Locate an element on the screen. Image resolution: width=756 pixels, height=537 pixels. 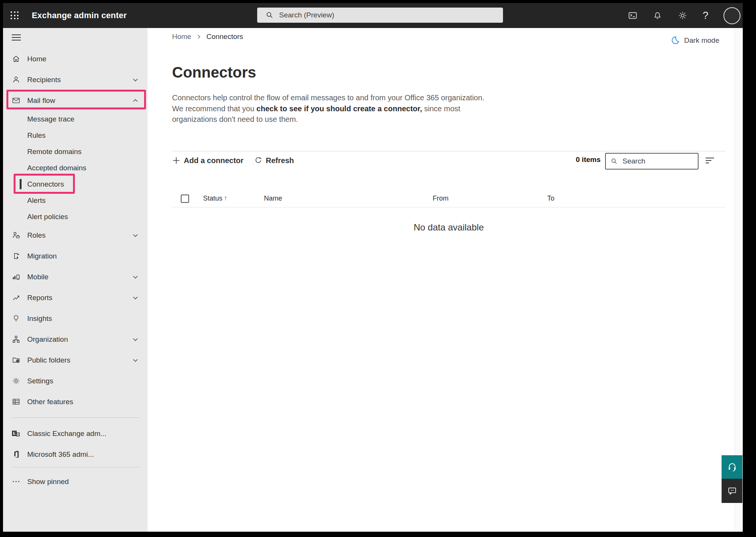
sidebar-item-alerts: Alerts is located at coordinates (75, 201).